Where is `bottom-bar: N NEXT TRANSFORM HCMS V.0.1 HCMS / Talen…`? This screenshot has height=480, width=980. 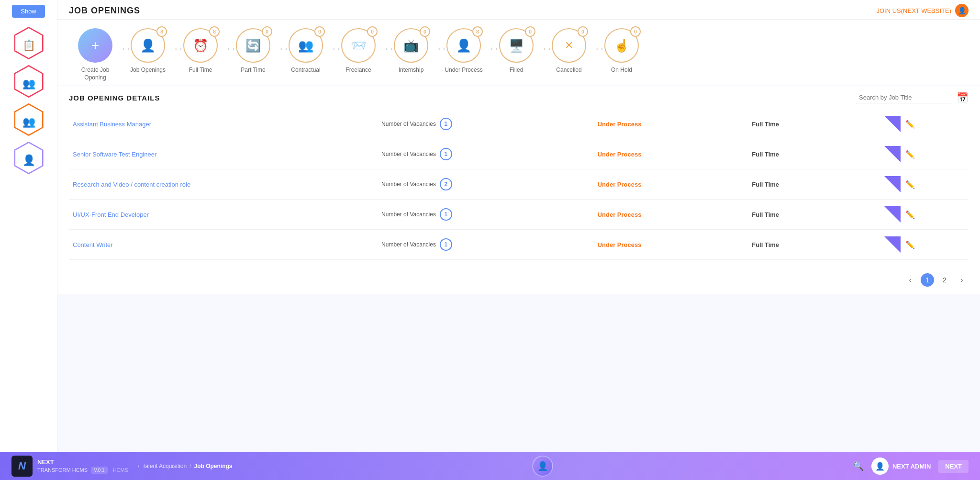 bottom-bar: N NEXT TRANSFORM HCMS V.0.1 HCMS / Talen… is located at coordinates (490, 466).